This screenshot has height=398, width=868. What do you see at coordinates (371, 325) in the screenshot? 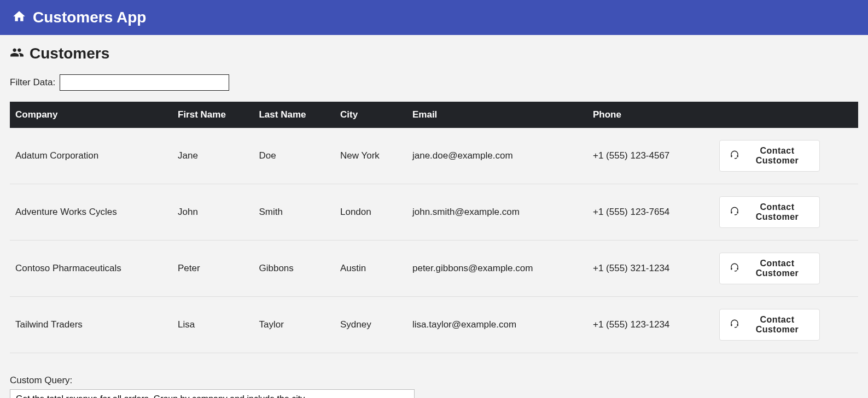
I see `cell-city: Sydney` at bounding box center [371, 325].